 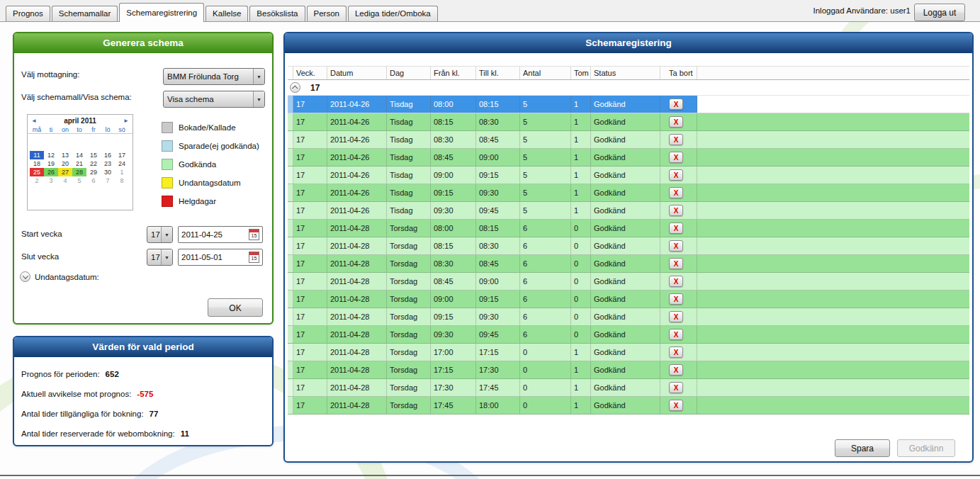 I want to click on tab-besokslista: Besökslista, so click(x=277, y=13).